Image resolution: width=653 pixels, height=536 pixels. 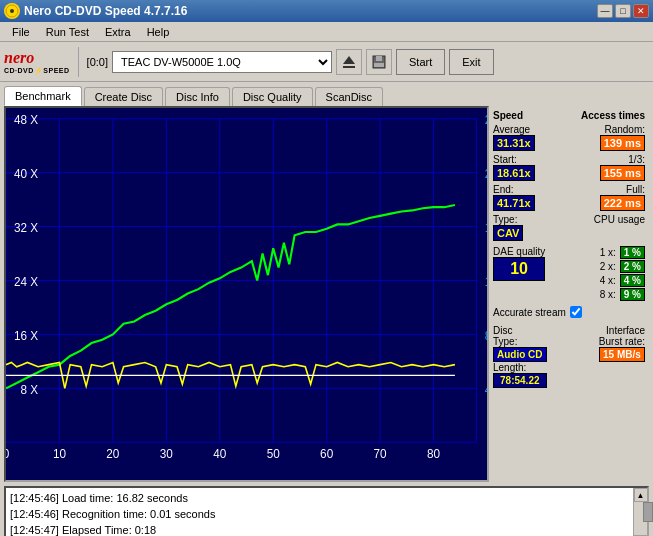 What do you see at coordinates (508, 228) in the screenshot?
I see `type-stat: Type: CAV` at bounding box center [508, 228].